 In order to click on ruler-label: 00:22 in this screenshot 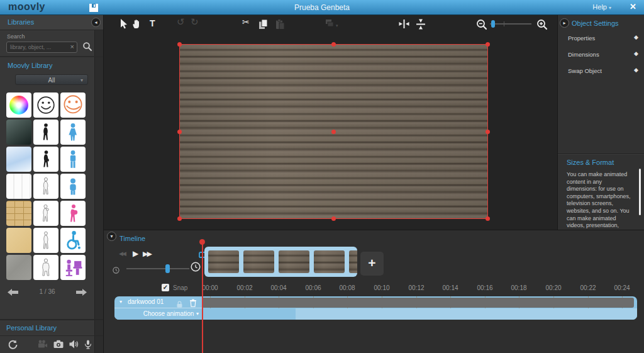, I will do `click(588, 288)`.